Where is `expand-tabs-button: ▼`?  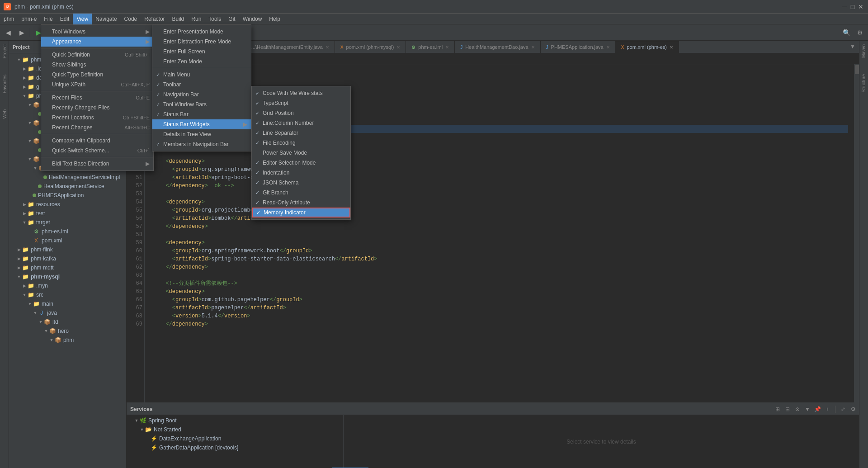 expand-tabs-button: ▼ is located at coordinates (853, 47).